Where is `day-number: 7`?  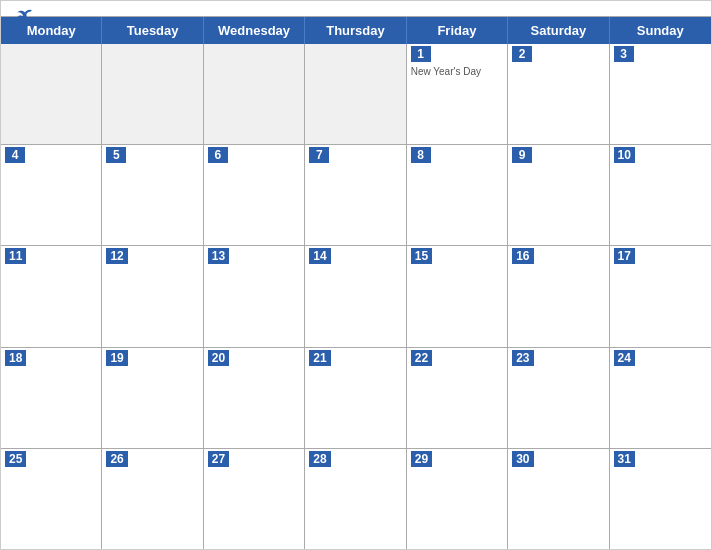 day-number: 7 is located at coordinates (319, 155).